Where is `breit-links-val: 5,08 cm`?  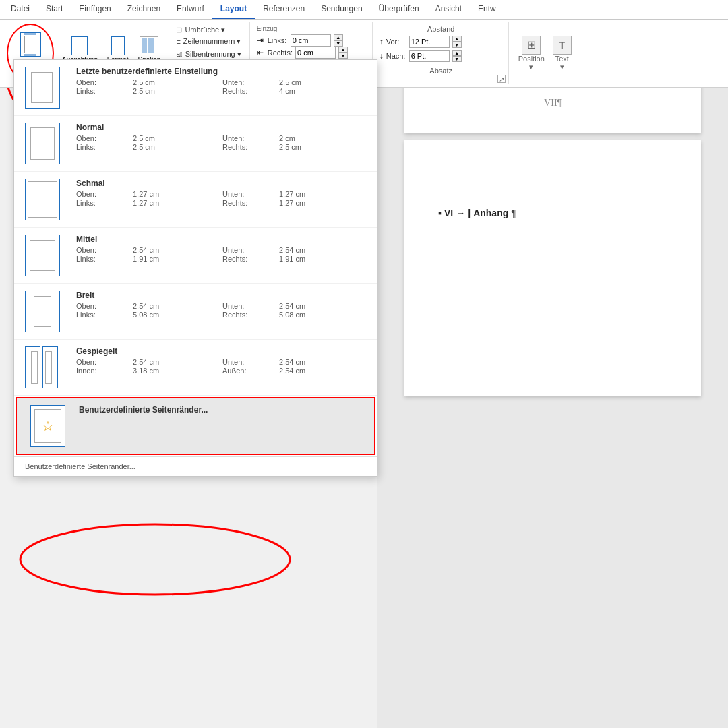
breit-links-val: 5,08 cm is located at coordinates (177, 315).